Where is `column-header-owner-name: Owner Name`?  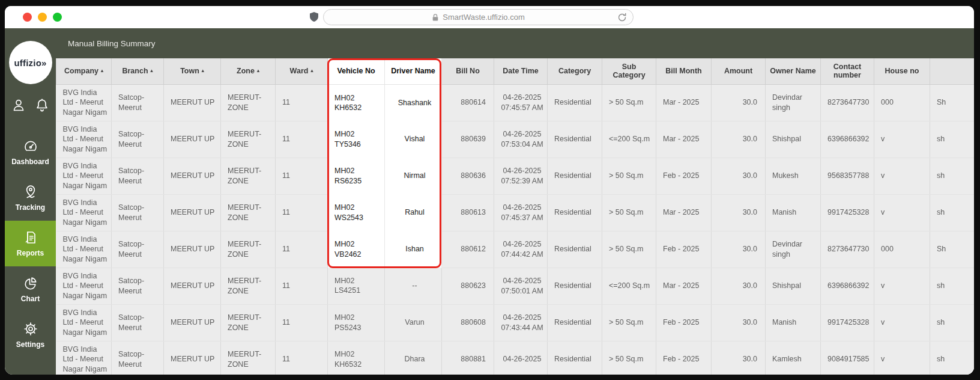 column-header-owner-name: Owner Name is located at coordinates (793, 71).